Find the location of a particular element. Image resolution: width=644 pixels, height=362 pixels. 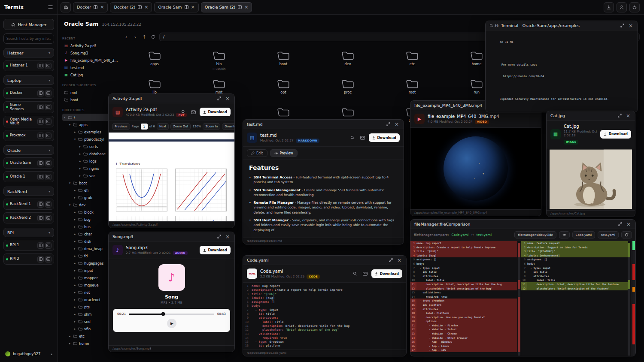

diff-left-minimap is located at coordinates (519, 299).